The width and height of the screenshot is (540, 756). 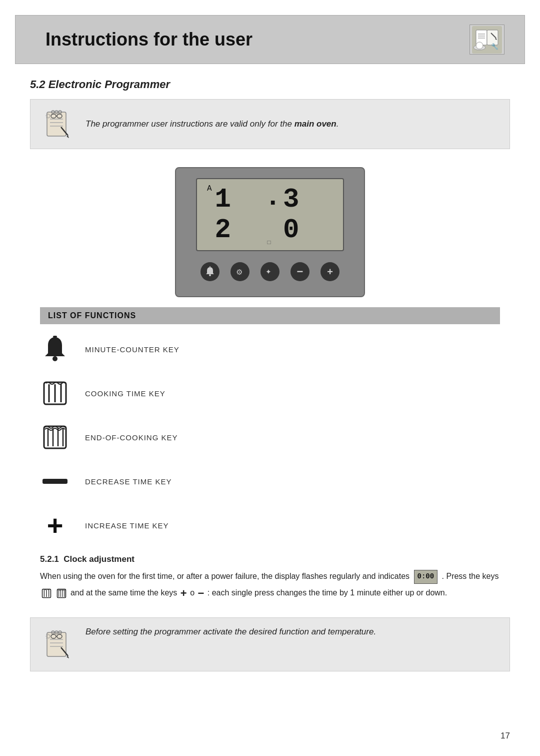 What do you see at coordinates (50, 559) in the screenshot?
I see `clock-section-number: 5.2.1` at bounding box center [50, 559].